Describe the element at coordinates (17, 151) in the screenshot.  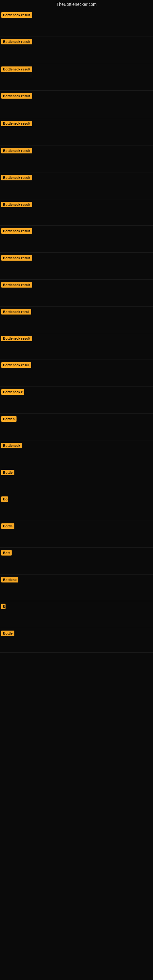
I see `bottleneck-badge-6: Bottleneck result` at that location.